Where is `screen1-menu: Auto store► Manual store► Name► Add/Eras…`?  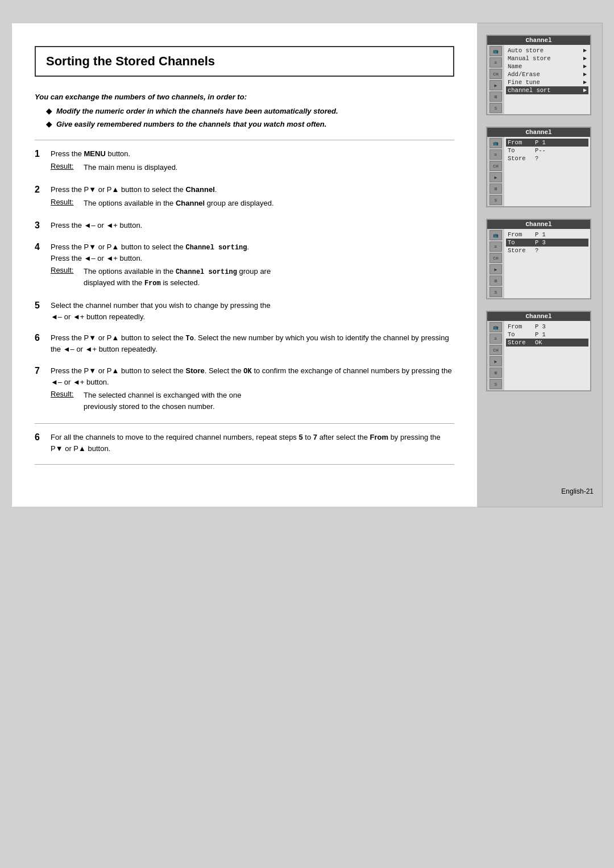
screen1-menu: Auto store► Manual store► Name► Add/Eras… is located at coordinates (547, 80).